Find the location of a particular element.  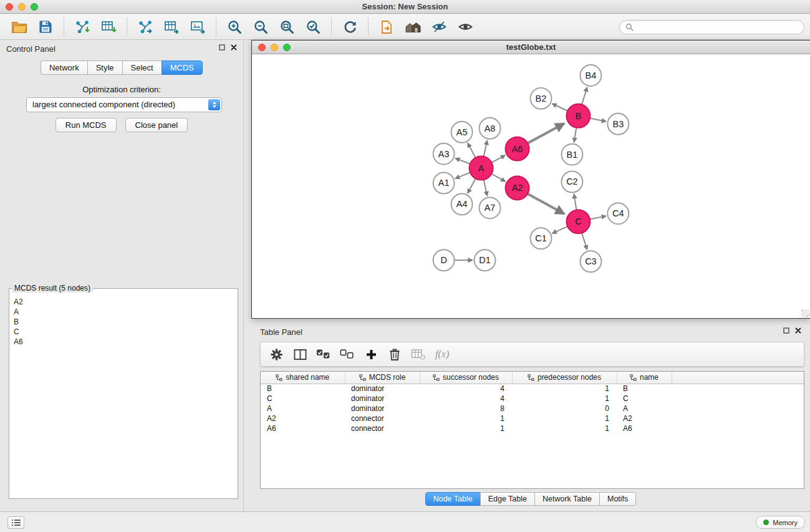

task-history-button is located at coordinates (16, 523).